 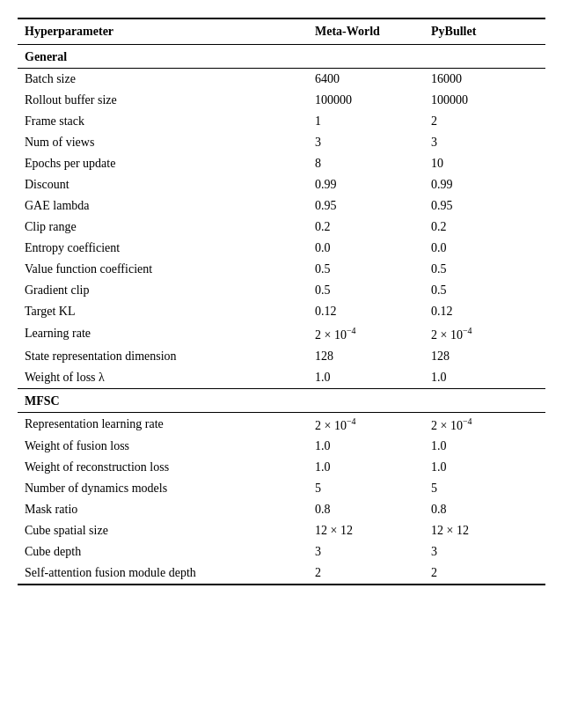 I want to click on param-entropy-coeff: Entropy coefficient, so click(x=163, y=248).